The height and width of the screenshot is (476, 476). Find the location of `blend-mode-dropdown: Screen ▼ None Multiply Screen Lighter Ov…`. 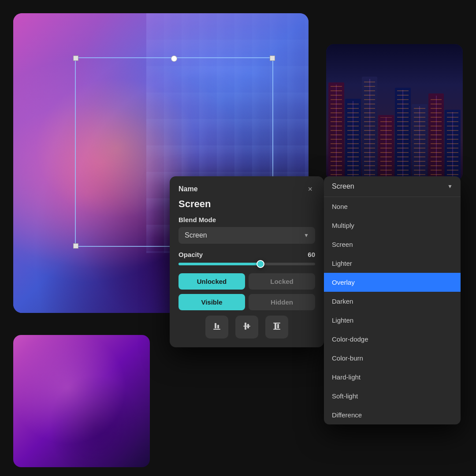

blend-mode-dropdown: Screen ▼ None Multiply Screen Lighter Ov… is located at coordinates (392, 301).